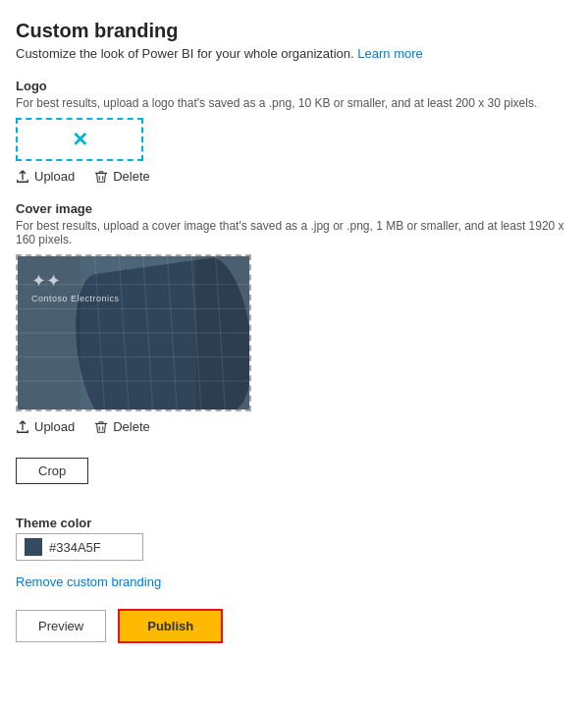 This screenshot has height=710, width=588. Describe the element at coordinates (80, 139) in the screenshot. I see `logo-upload-box: ✕` at that location.